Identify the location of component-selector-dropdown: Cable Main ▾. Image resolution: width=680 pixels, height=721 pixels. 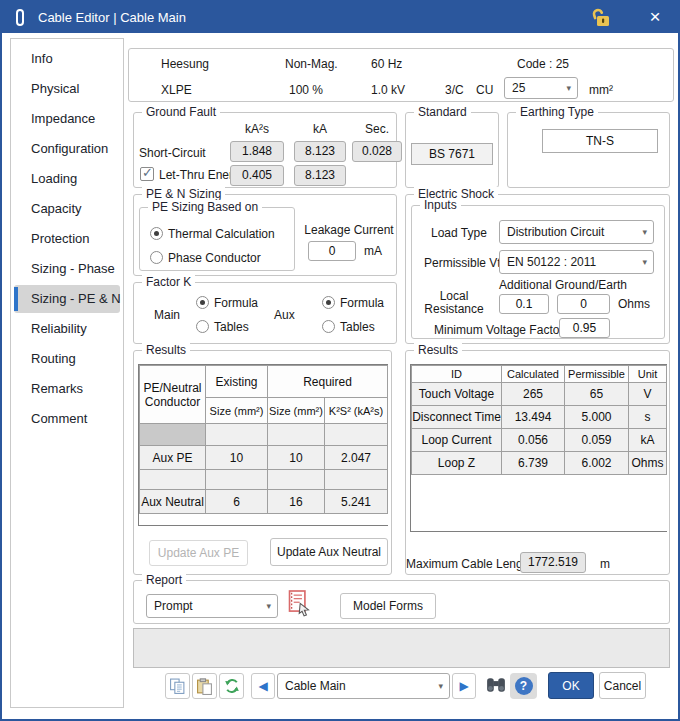
(364, 686).